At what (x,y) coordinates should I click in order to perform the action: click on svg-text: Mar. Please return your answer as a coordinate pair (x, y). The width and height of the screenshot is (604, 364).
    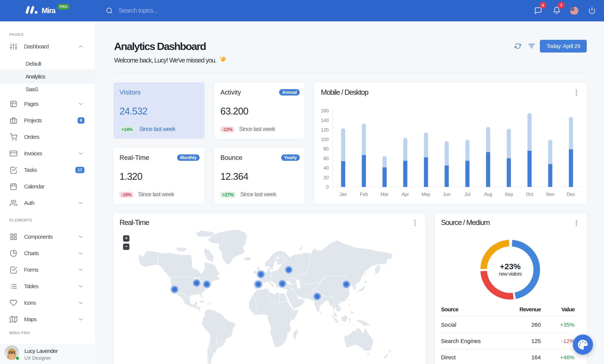
    Looking at the image, I should click on (384, 194).